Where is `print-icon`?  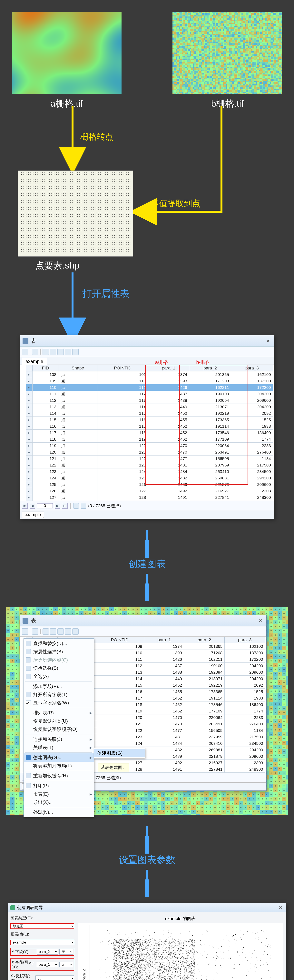
print-icon is located at coordinates (28, 786).